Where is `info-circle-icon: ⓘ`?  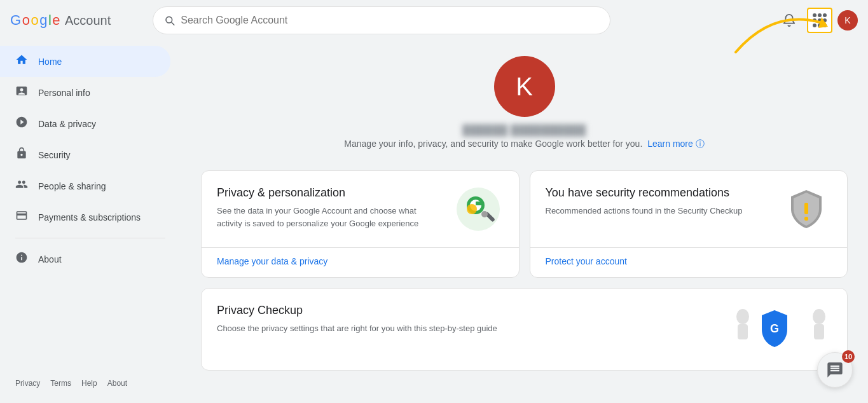 info-circle-icon: ⓘ is located at coordinates (700, 144).